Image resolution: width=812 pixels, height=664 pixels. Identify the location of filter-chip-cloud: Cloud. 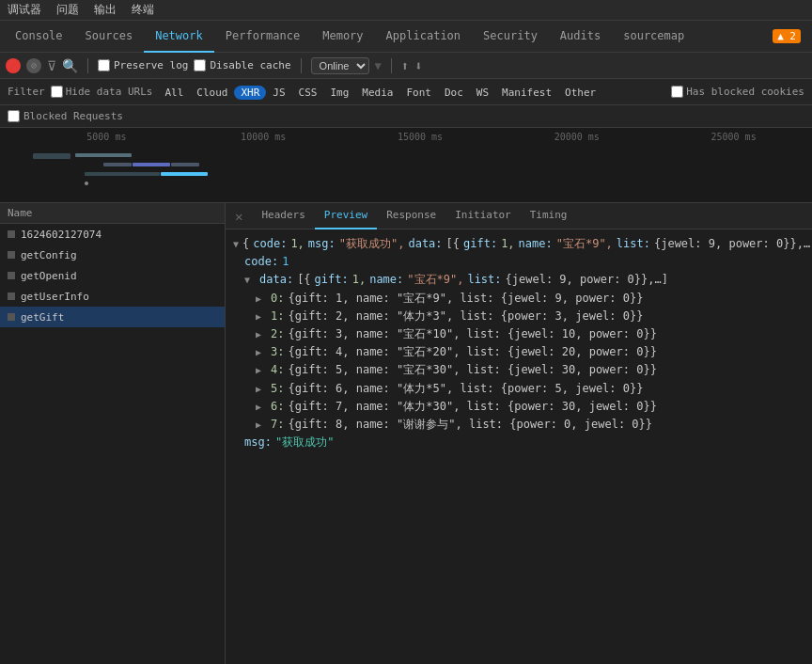
(212, 92).